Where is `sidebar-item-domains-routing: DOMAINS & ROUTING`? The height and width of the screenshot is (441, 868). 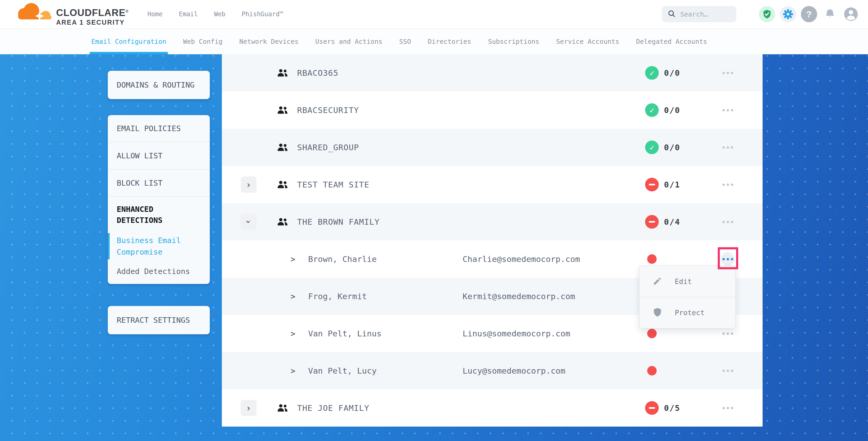
sidebar-item-domains-routing: DOMAINS & ROUTING is located at coordinates (159, 85).